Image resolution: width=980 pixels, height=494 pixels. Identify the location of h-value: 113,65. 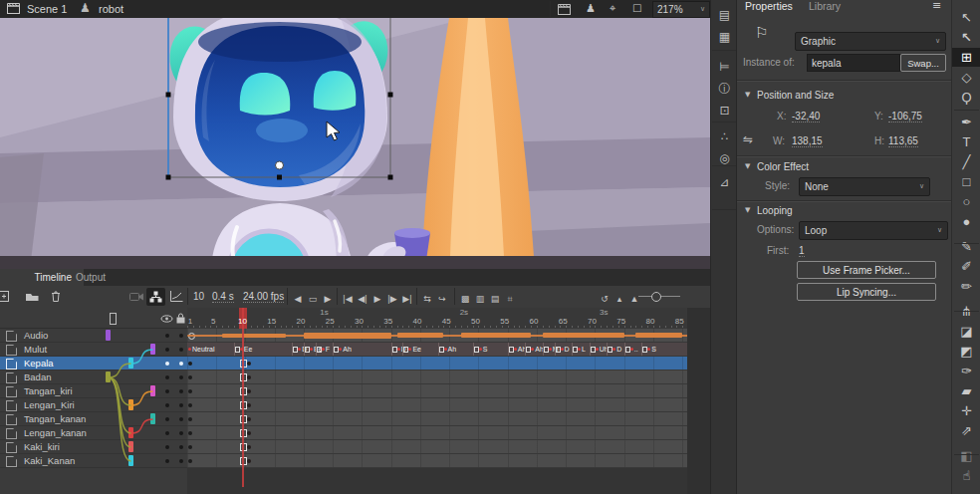
(903, 141).